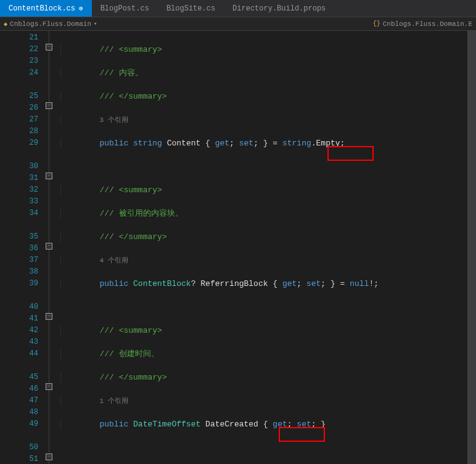 The height and width of the screenshot is (464, 476). I want to click on codelens-references: 3 个引用, so click(113, 120).